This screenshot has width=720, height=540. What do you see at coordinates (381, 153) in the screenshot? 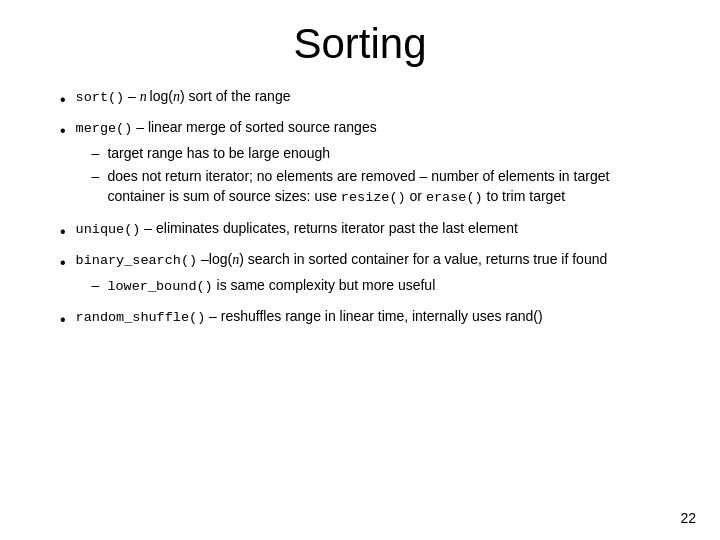
I see `sub-item: – target range has to be large enough` at bounding box center [381, 153].